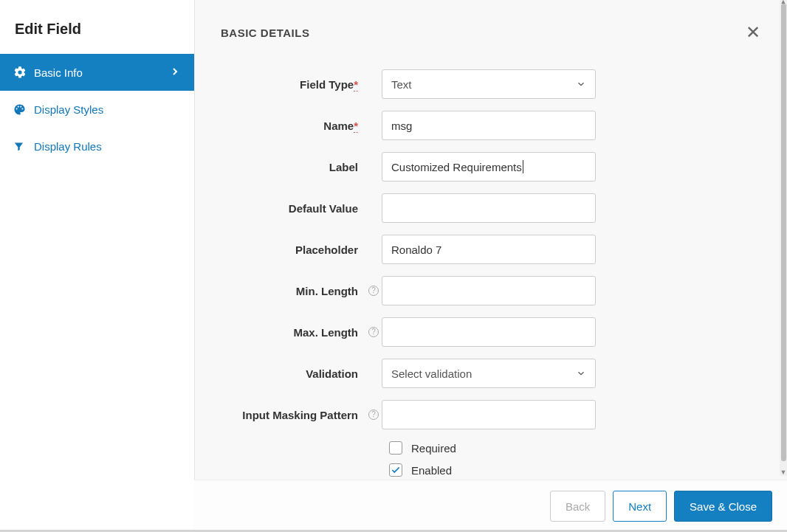 The width and height of the screenshot is (787, 532). Describe the element at coordinates (265, 32) in the screenshot. I see `section-title: BASIC DETAILS` at that location.